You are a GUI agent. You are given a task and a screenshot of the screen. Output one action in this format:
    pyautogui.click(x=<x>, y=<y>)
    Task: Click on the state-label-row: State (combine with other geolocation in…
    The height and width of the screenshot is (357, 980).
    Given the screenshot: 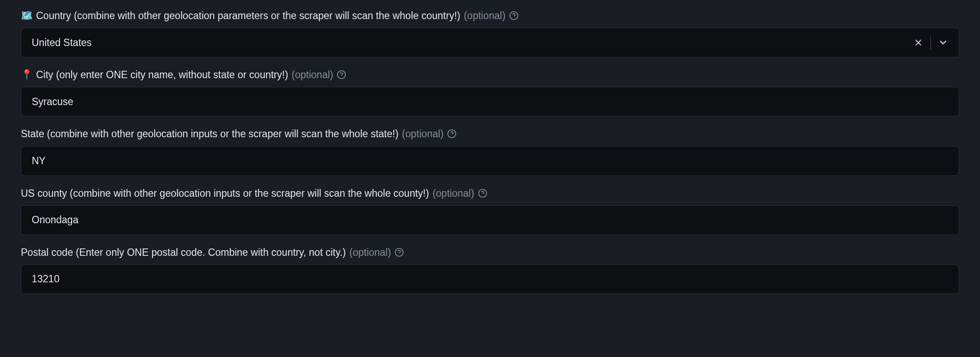 What is the action you would take?
    pyautogui.click(x=490, y=134)
    